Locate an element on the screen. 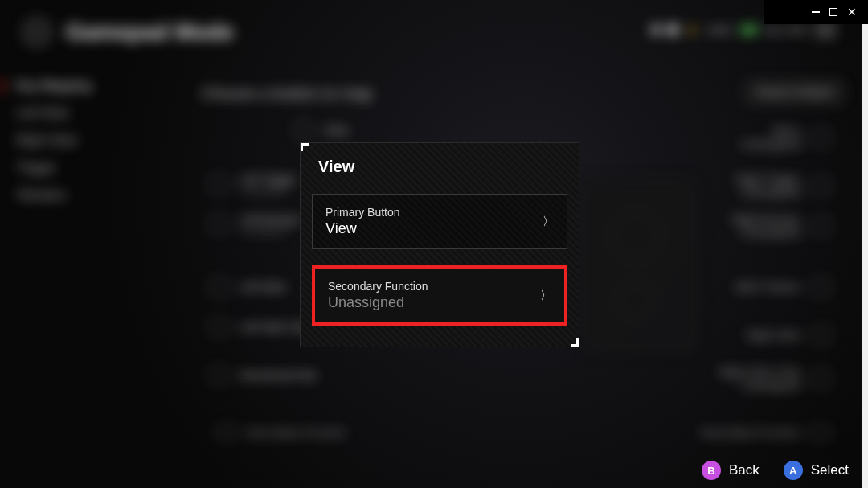  button-left-bumper: Left Bumper is located at coordinates (270, 219).